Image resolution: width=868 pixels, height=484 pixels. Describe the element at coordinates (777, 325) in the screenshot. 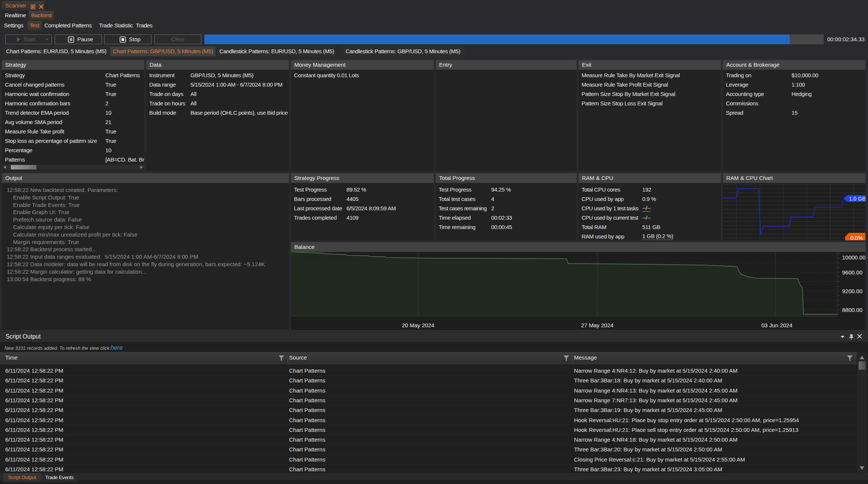

I see `svg-text: 03 Jun 2024` at that location.